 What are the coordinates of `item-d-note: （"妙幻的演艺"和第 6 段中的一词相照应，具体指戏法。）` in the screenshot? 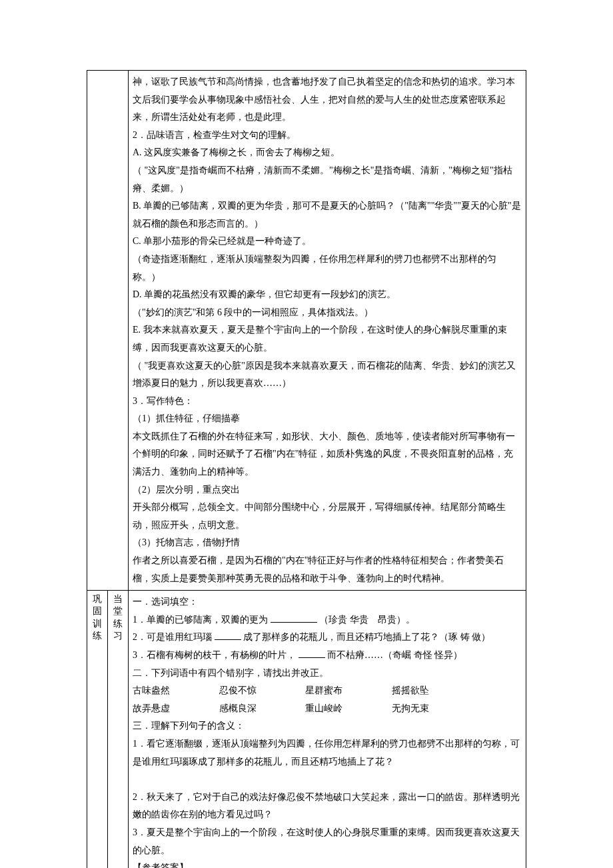 It's located at (327, 313).